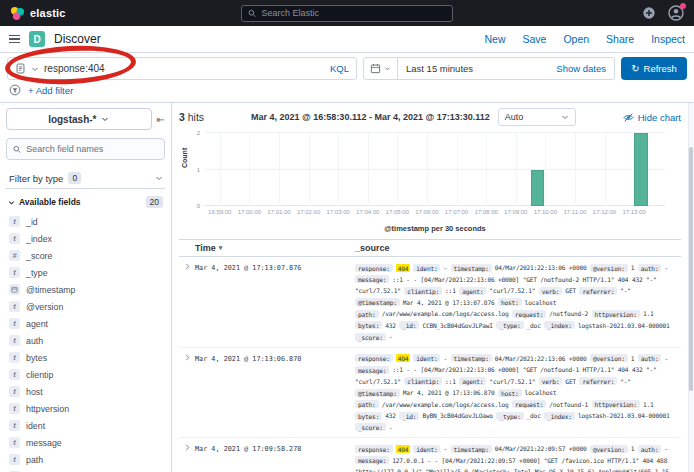  I want to click on kql-query-input, so click(184, 68).